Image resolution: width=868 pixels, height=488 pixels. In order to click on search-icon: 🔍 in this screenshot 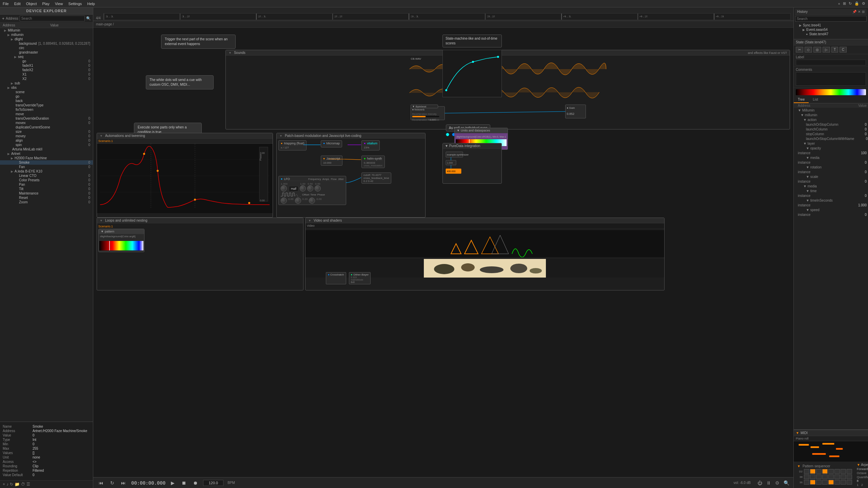, I will do `click(88, 18)`.